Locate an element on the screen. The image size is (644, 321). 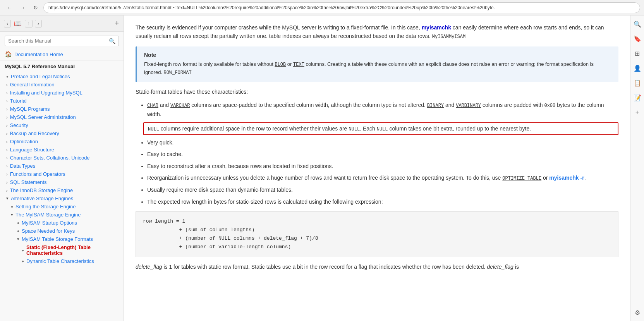
bullet-reorganize: Reorganization is unnecessary unless you… is located at coordinates (383, 178).